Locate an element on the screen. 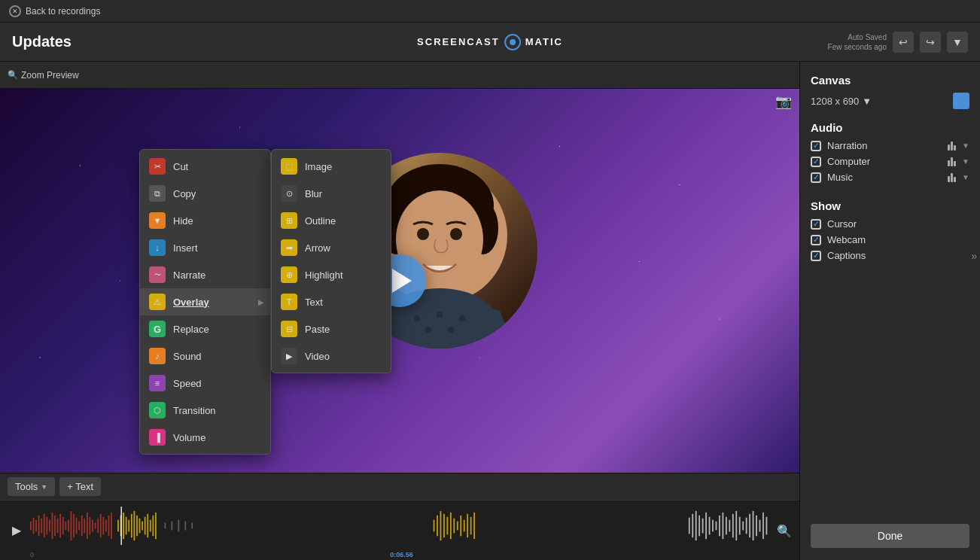 This screenshot has width=980, height=560. expand-right-icon: » is located at coordinates (974, 256).